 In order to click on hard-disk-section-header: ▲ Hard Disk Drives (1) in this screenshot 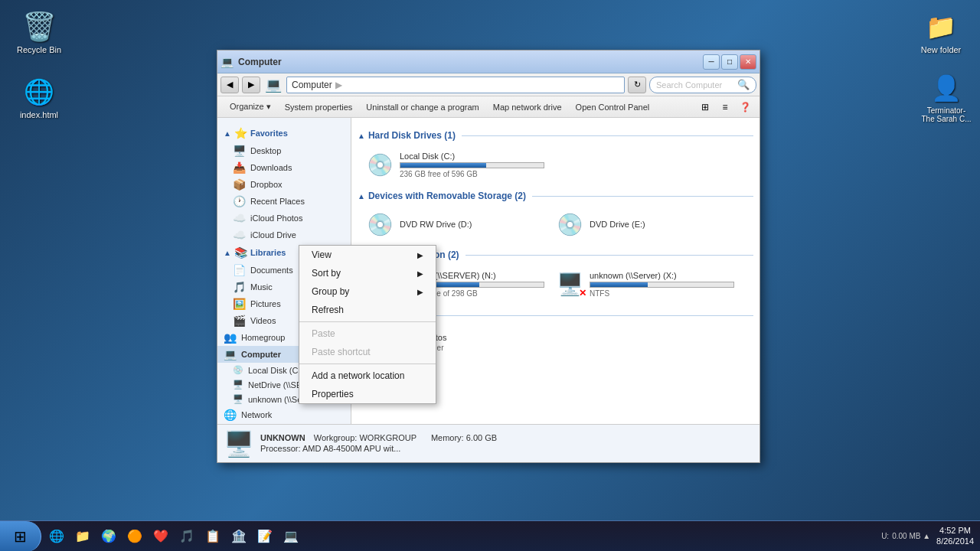, I will do `click(556, 135)`.